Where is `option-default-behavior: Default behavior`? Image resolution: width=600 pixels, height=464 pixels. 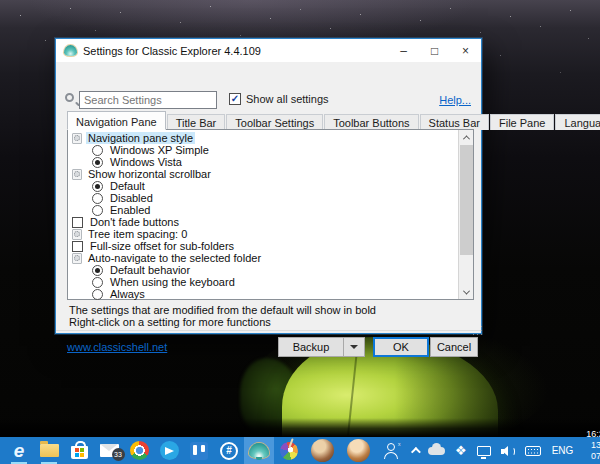
option-default-behavior: Default behavior is located at coordinates (262, 270).